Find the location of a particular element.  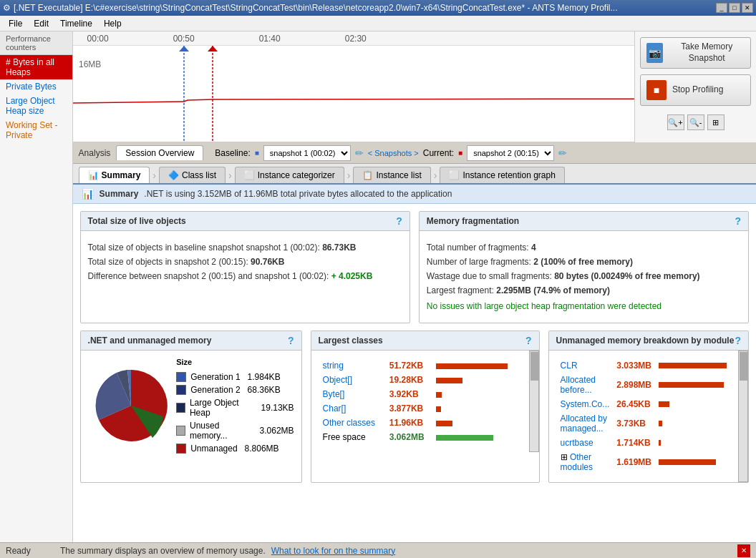

module-name-allocated-managed: Allocated by managed... is located at coordinates (584, 424).